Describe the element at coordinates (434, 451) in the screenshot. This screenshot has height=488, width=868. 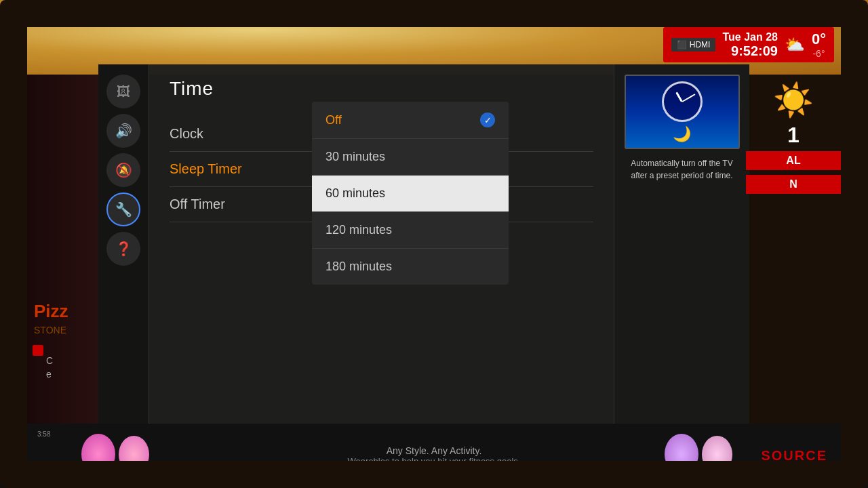
I see `wearables-tagline: Any Style. Any Activity.` at that location.